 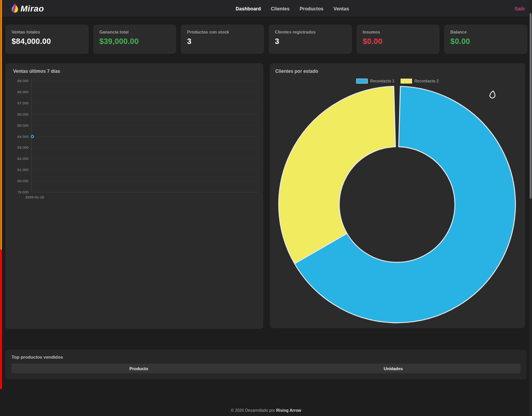 What do you see at coordinates (32, 9) in the screenshot?
I see `brand-name: Mirao` at bounding box center [32, 9].